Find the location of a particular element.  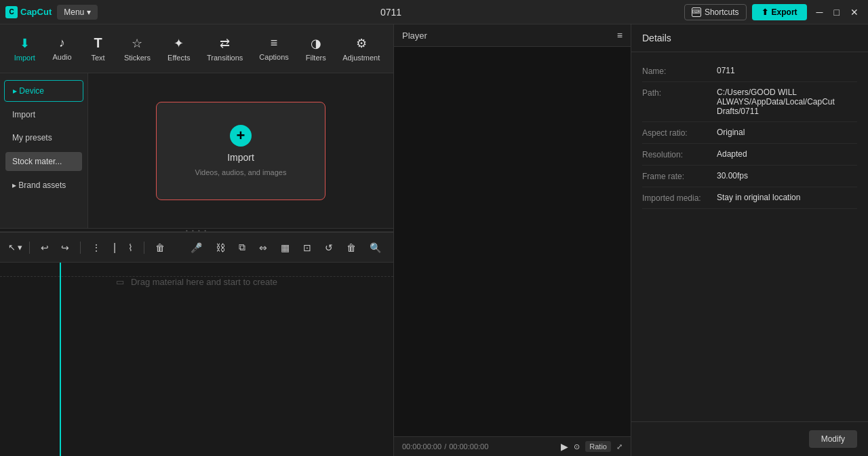

shortcuts-label: Shortcuts is located at coordinates (722, 12).